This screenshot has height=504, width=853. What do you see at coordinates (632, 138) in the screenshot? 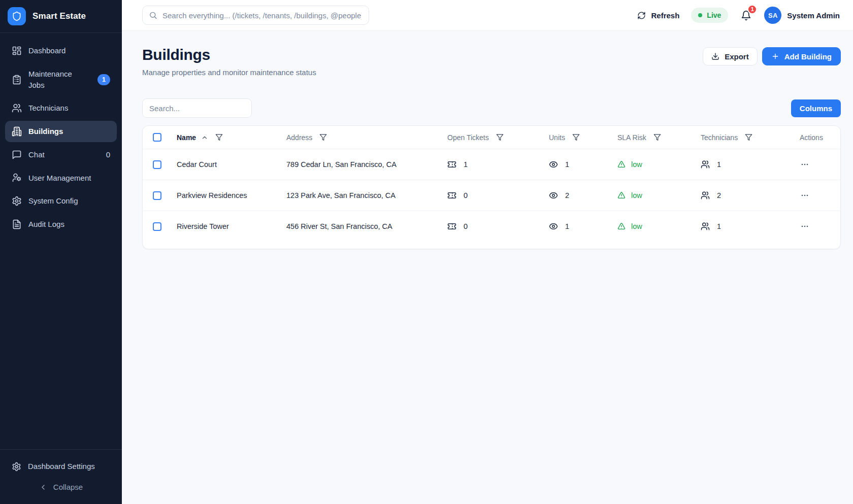
I see `column-header-sla-risk: SLA Risk` at bounding box center [632, 138].